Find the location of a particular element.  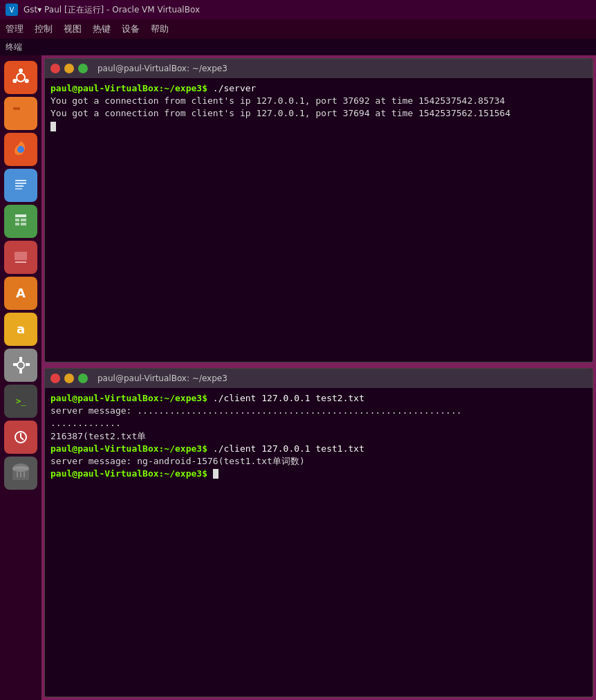

menu-control: 控制 is located at coordinates (44, 29).